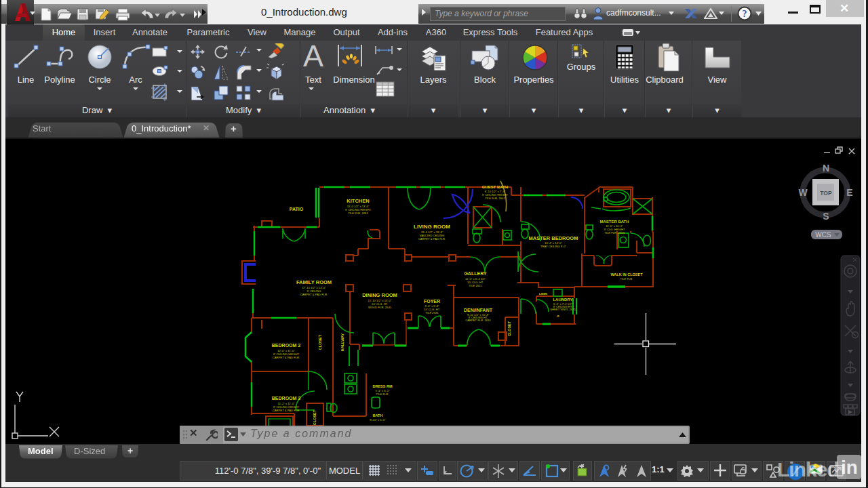 The width and height of the screenshot is (868, 488). I want to click on svg-text: TILE FLR. 2601, so click(495, 198).